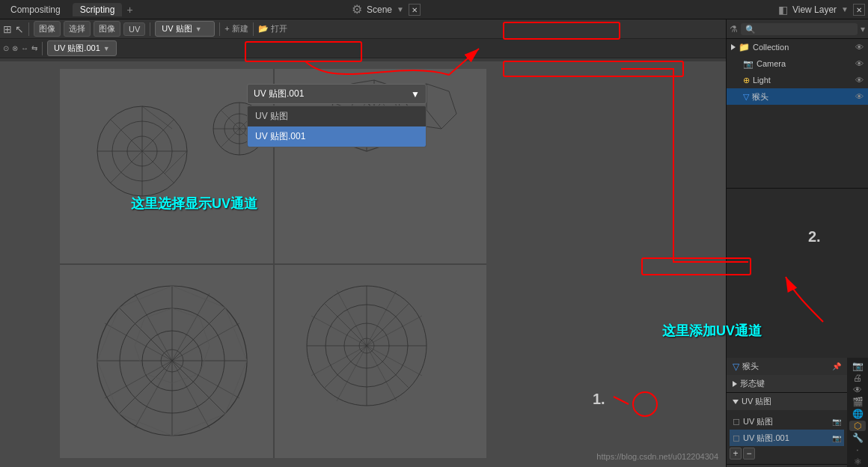  I want to click on prop-icon-world: 🌐, so click(858, 414).